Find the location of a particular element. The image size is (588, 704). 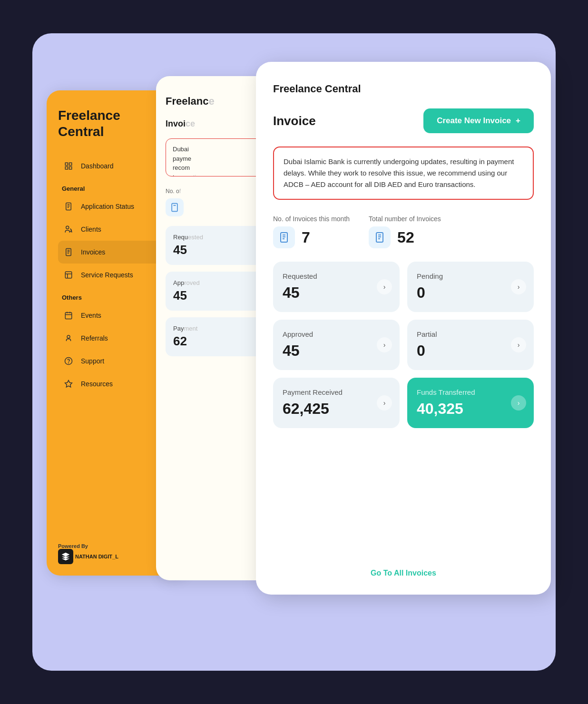

funds-transferred-label: Funds Transferred is located at coordinates (470, 392).